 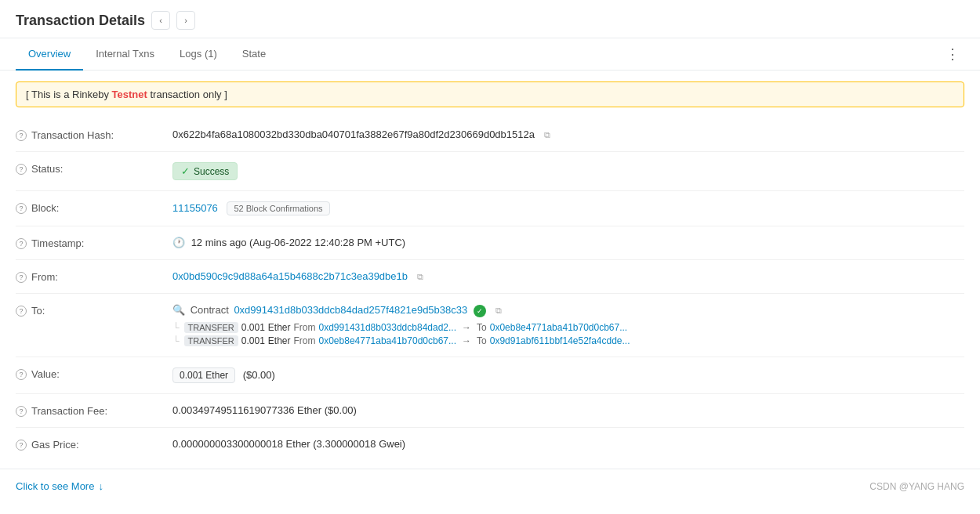 What do you see at coordinates (568, 208) in the screenshot?
I see `value-block: 11155076 52 Block Confirmations` at bounding box center [568, 208].